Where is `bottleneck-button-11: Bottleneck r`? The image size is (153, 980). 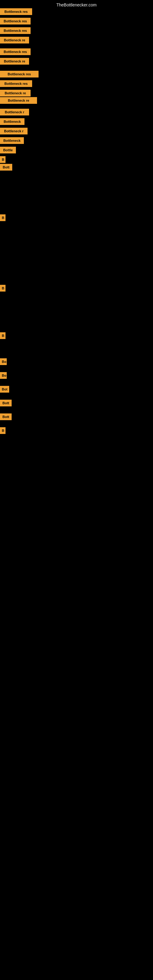
bottleneck-button-11: Bottleneck r is located at coordinates (14, 112).